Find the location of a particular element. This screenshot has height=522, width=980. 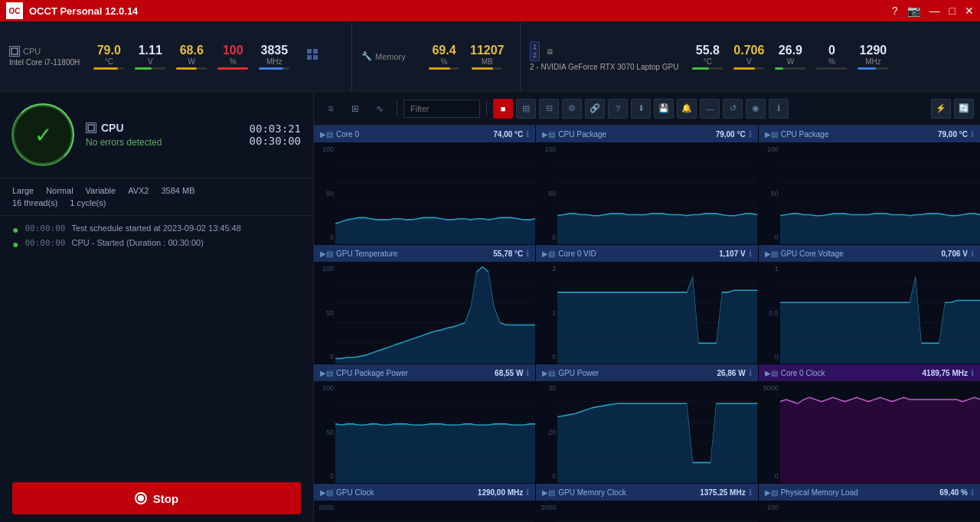

cpu-power-bar is located at coordinates (191, 69).